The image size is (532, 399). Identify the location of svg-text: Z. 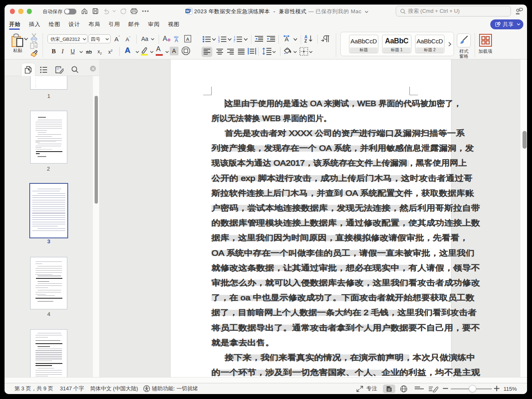
(306, 41).